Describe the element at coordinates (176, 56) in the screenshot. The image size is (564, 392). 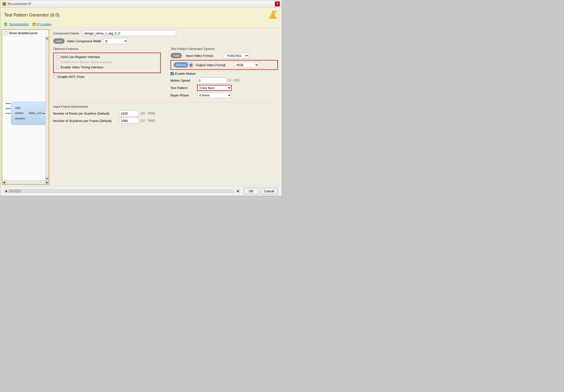
I see `input-auto-label: Auto` at that location.